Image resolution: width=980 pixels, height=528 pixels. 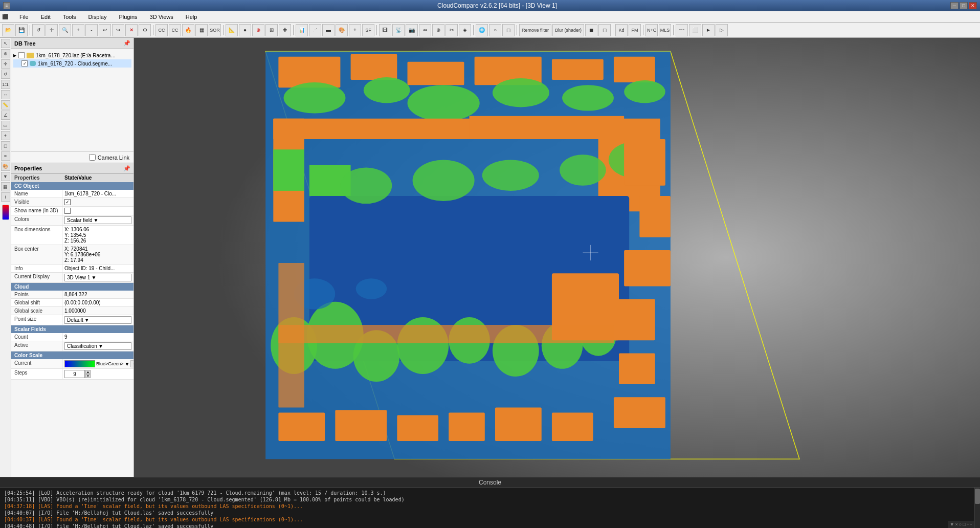 I want to click on prop-cssteps-val: 9 ▲ ▼, so click(x=98, y=374).